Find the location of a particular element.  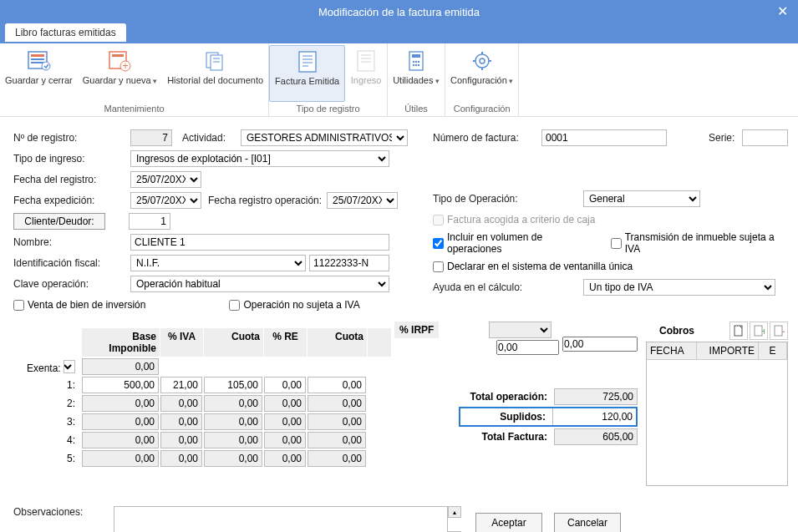

col-iva: % IVA is located at coordinates (182, 342).